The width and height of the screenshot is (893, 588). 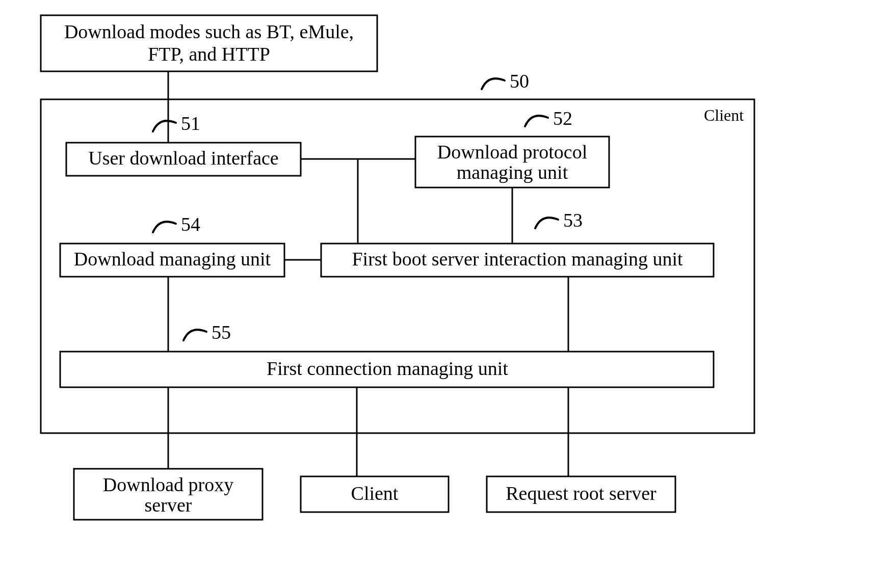 I want to click on proxy-l2: server, so click(x=168, y=505).